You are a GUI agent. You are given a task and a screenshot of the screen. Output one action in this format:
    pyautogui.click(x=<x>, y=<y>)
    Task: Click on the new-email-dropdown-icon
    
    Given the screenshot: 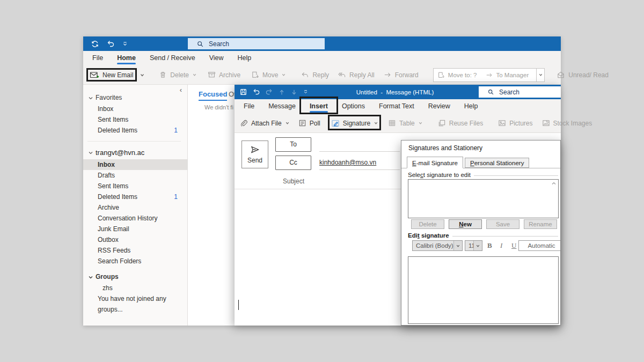 What is the action you would take?
    pyautogui.click(x=142, y=75)
    